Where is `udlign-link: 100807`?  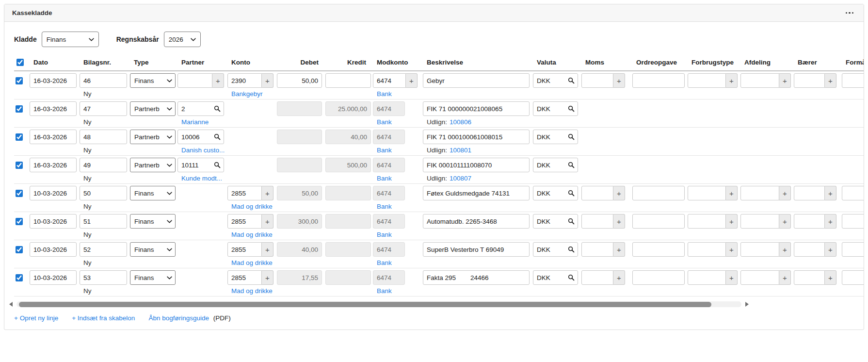
udlign-link: 100807 is located at coordinates (461, 179).